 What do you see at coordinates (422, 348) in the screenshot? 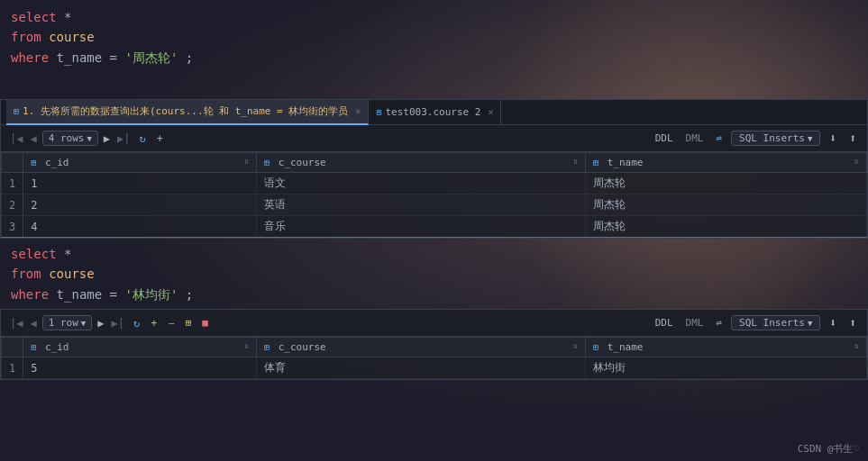
I see `th-c_course-2: ⊞ c_course ⇅` at bounding box center [422, 348].